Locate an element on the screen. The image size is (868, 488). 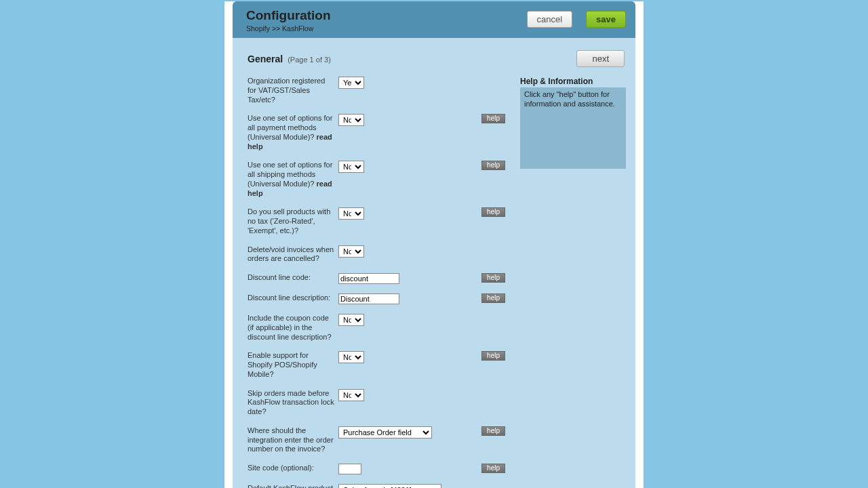
select-order-number-loc: Purchase Order field is located at coordinates (385, 432).